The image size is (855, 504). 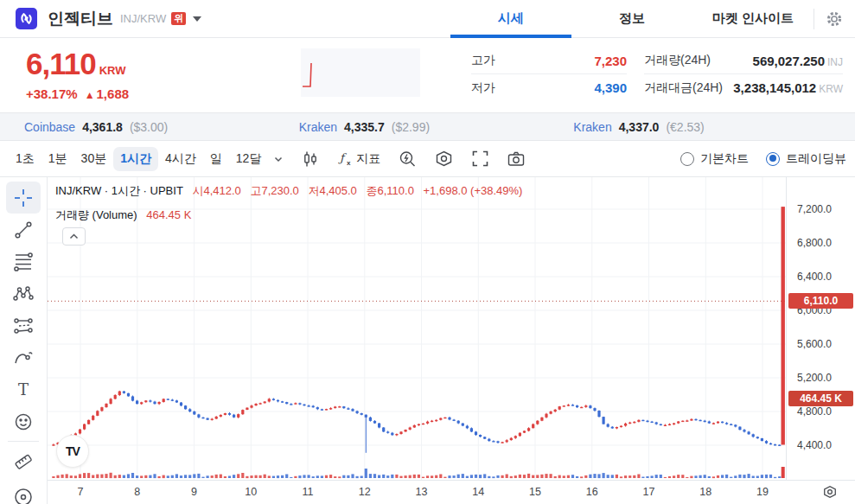 What do you see at coordinates (657, 74) in the screenshot?
I see `stats-grid: 고가 7,230 저가 4,390 거래량(24H) 569,027.250IN…` at bounding box center [657, 74].